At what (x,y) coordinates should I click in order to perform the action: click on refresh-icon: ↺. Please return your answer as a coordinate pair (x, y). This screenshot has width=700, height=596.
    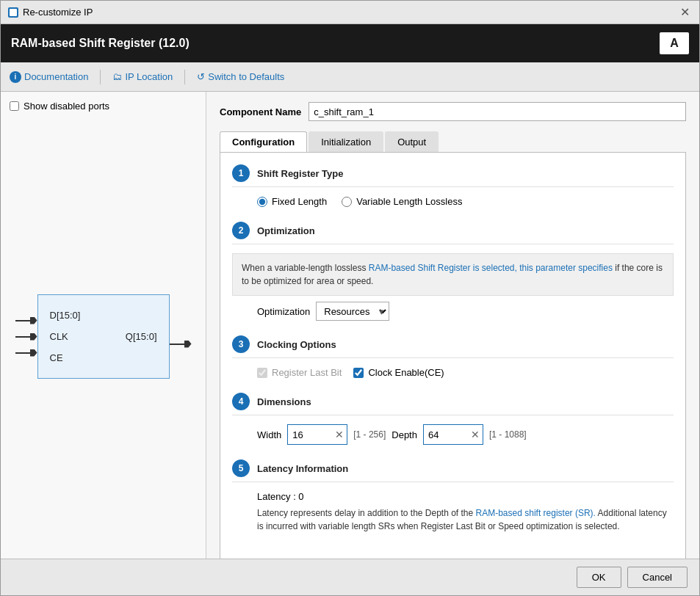
    Looking at the image, I should click on (201, 76).